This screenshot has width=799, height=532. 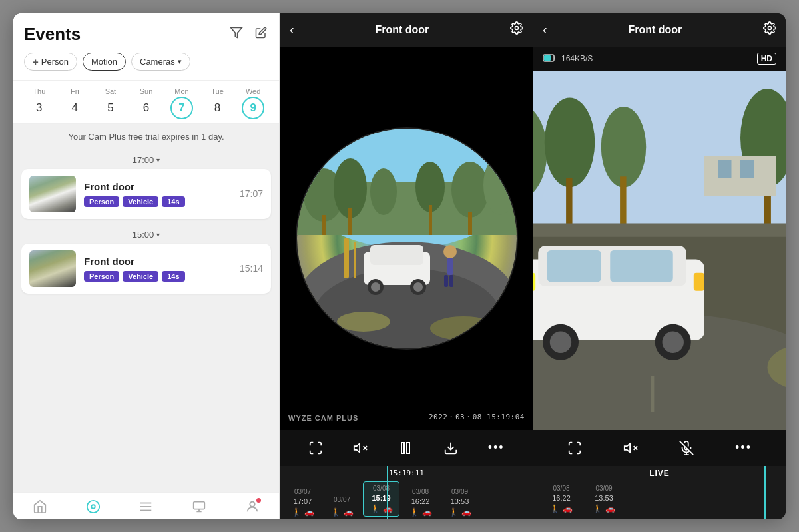 I want to click on pause-button, so click(x=405, y=448).